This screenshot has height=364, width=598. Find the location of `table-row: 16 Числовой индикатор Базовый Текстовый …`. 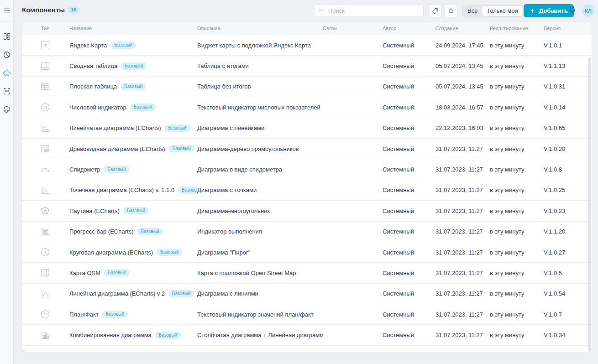

table-row: 16 Числовой индикатор Базовый Текстовый … is located at coordinates (307, 108).